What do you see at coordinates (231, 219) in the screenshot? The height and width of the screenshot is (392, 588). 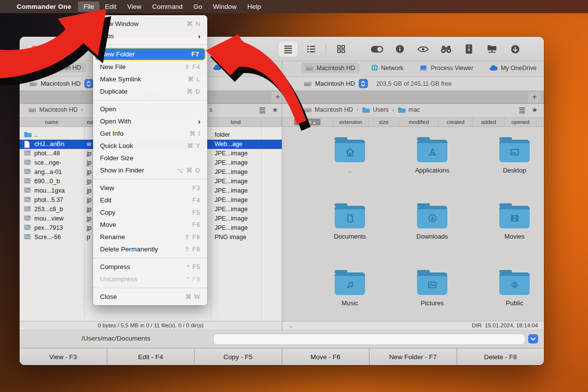 I see `file-kind: JPE...image` at bounding box center [231, 219].